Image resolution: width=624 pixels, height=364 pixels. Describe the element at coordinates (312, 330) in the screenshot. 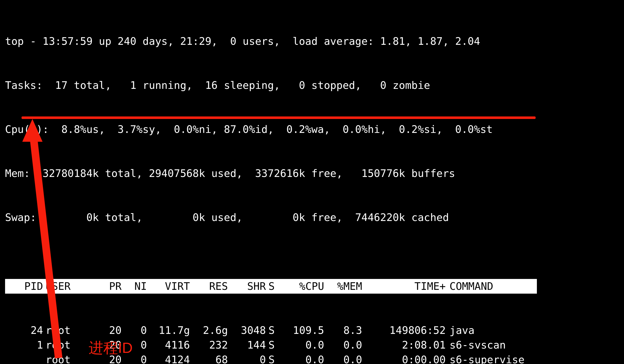

I see `process-row: 24root20011.7g2.6g3048S109.58.3149806:52…` at that location.